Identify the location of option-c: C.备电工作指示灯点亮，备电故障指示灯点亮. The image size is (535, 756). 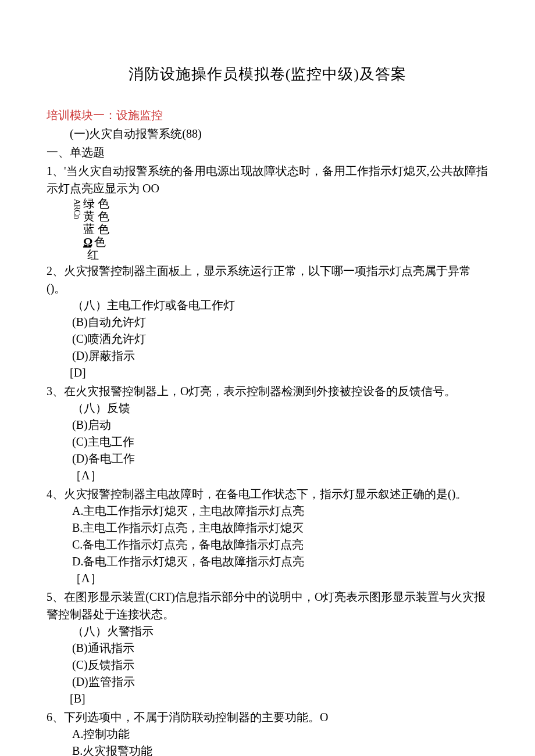
(268, 545).